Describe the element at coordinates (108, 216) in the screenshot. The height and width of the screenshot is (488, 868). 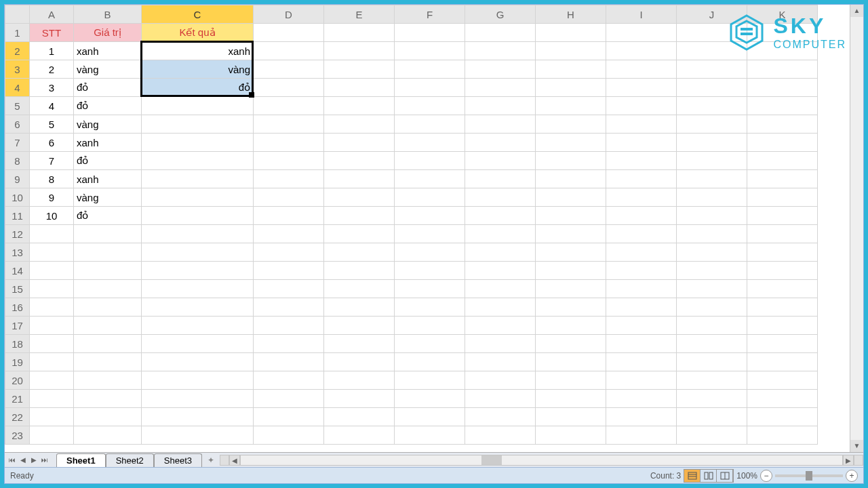
I see `cell-B11: đỏ` at that location.